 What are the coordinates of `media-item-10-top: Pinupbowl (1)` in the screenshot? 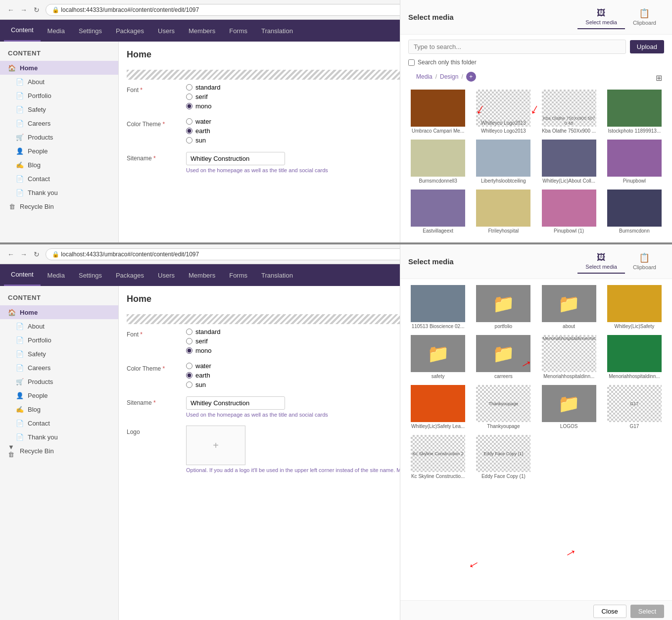 It's located at (569, 212).